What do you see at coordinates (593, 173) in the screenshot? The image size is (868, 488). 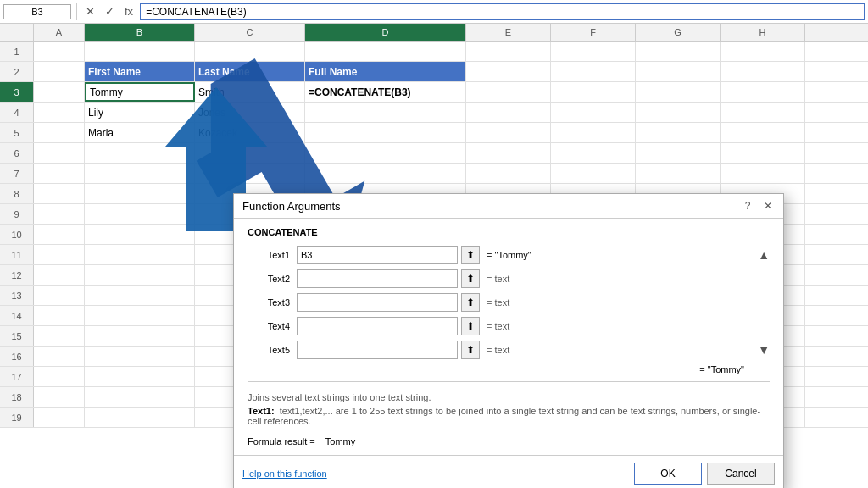 I see `cell-7-F` at bounding box center [593, 173].